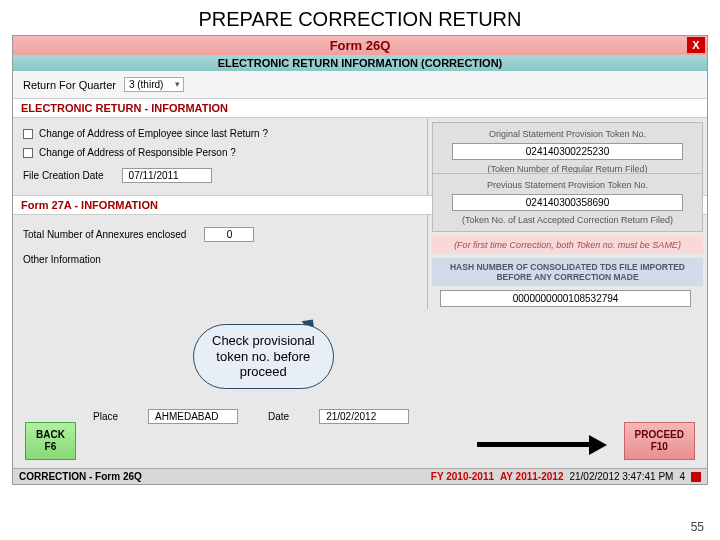 This screenshot has height=540, width=720. I want to click on f27a-right: Previous Statement Provision Token No. 0…, so click(567, 262).